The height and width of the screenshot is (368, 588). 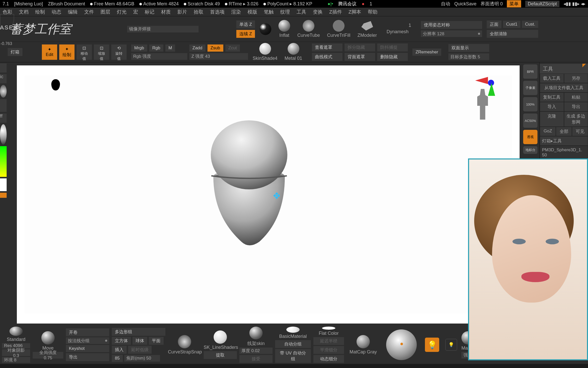 What do you see at coordinates (246, 34) in the screenshot?
I see `continuous-z: 连续 Z` at bounding box center [246, 34].